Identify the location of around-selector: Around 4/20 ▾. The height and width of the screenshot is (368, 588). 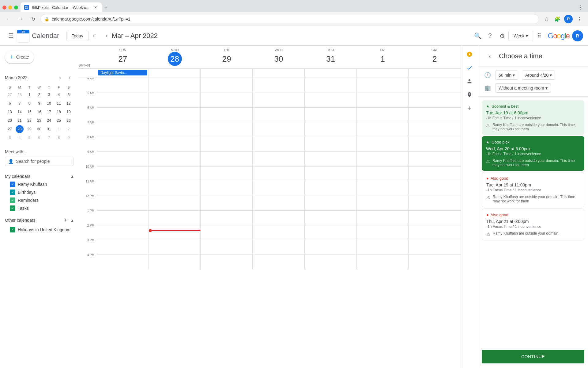
(538, 75).